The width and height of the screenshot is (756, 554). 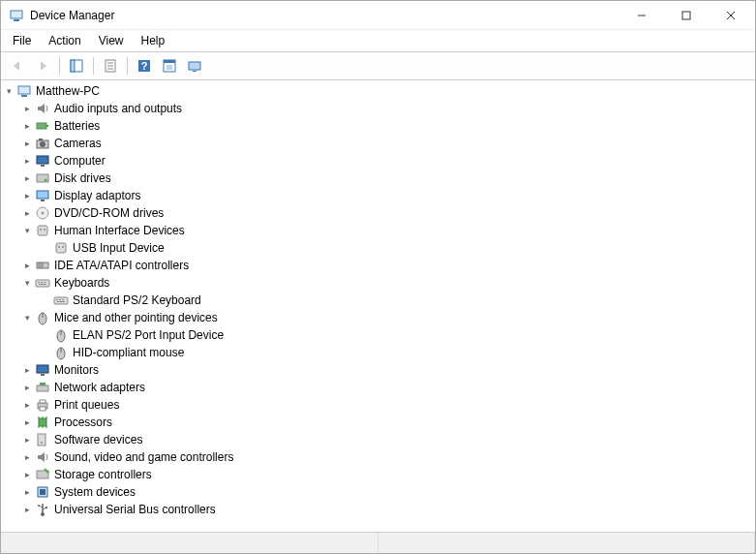 I want to click on tree-item: USB Input Device, so click(x=378, y=248).